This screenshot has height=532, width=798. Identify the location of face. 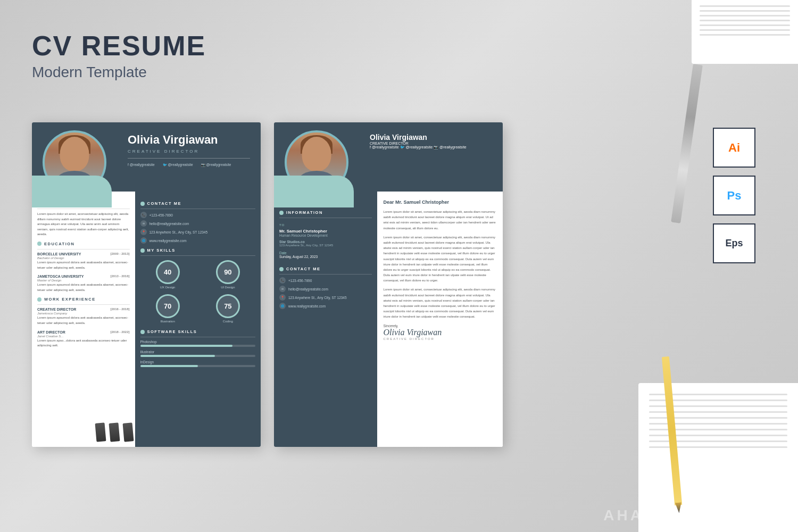
(74, 154).